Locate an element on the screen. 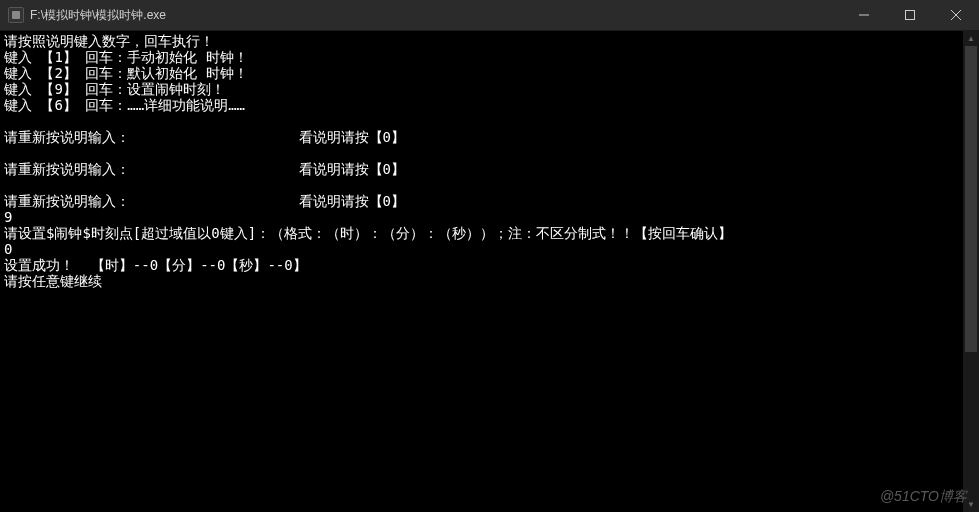  window-controls is located at coordinates (910, 15).